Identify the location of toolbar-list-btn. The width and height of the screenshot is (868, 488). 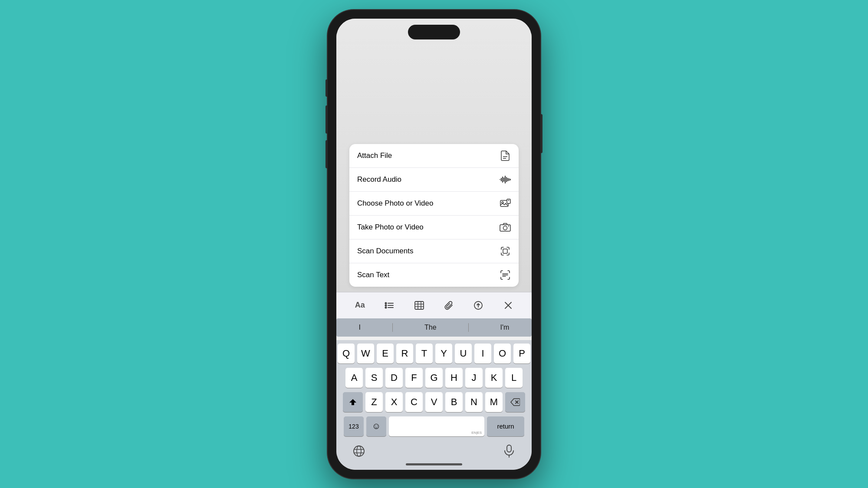
(389, 305).